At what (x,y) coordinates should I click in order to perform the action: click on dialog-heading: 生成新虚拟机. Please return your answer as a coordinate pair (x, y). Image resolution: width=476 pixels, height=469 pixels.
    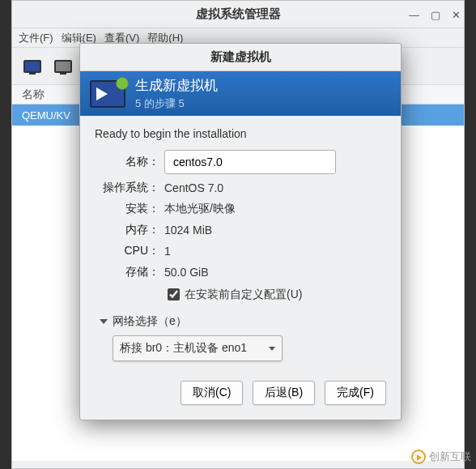
    Looking at the image, I should click on (176, 86).